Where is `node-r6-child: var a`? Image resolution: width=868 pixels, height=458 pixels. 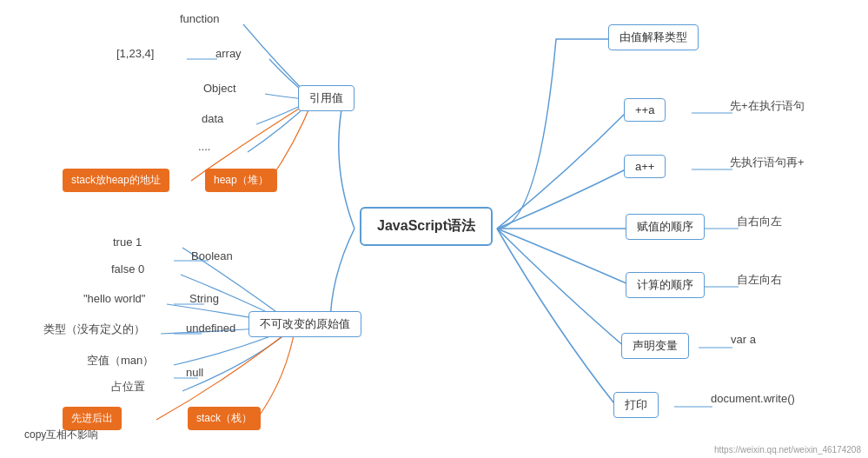 node-r6-child: var a is located at coordinates (744, 339).